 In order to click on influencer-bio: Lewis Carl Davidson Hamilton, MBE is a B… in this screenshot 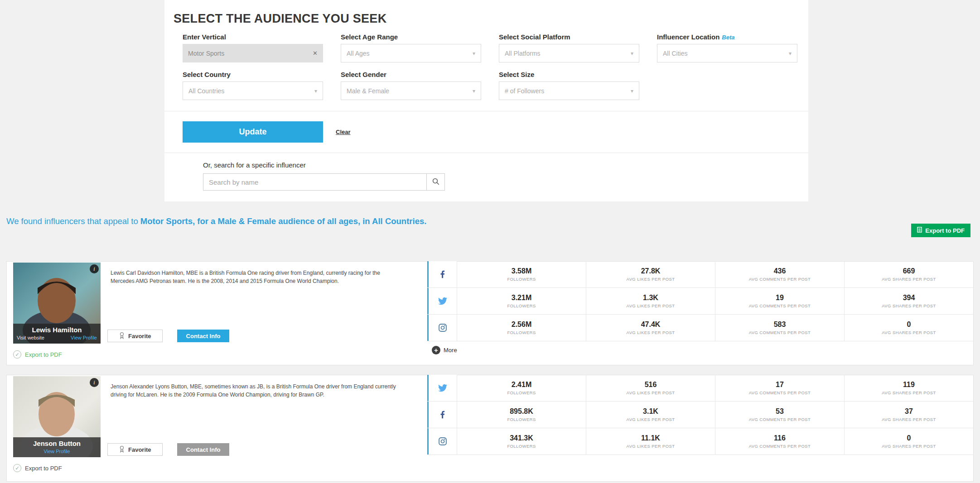, I will do `click(258, 277)`.